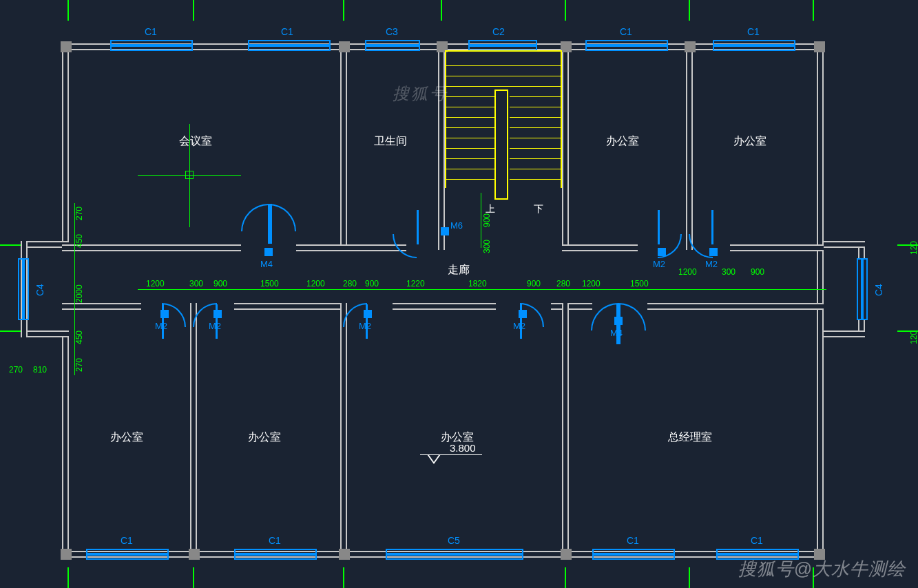  Describe the element at coordinates (539, 209) in the screenshot. I see `stair-down: 下` at that location.